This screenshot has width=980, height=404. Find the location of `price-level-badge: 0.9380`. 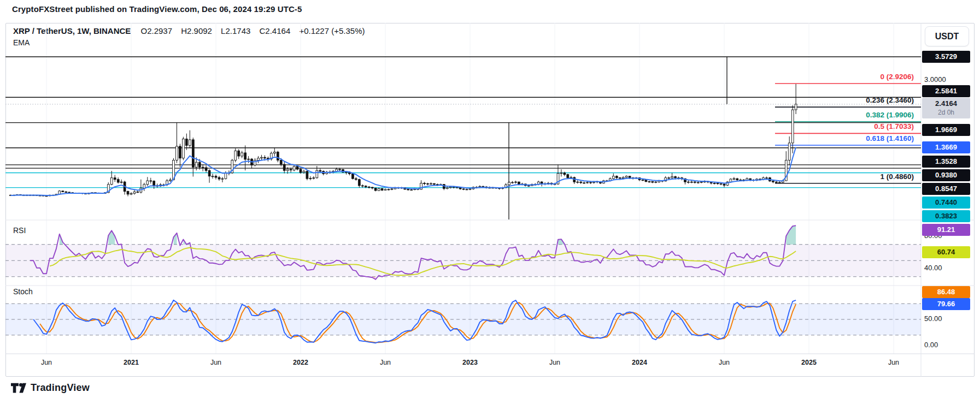

price-level-badge: 0.9380 is located at coordinates (946, 175).